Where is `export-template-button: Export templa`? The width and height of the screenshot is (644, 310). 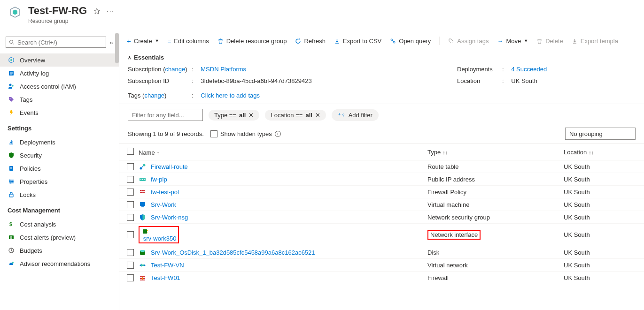 export-template-button: Export templa is located at coordinates (595, 41).